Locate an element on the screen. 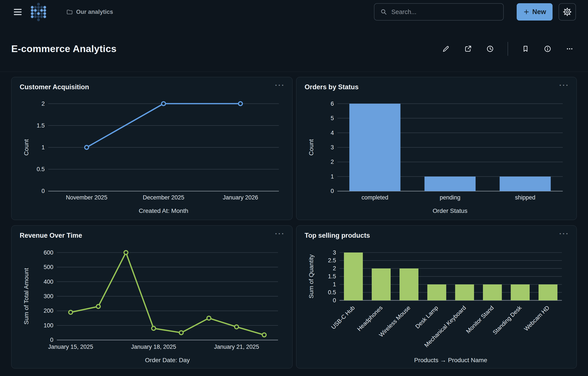  dashboard-header: E-commerce Analytics is located at coordinates (294, 48).